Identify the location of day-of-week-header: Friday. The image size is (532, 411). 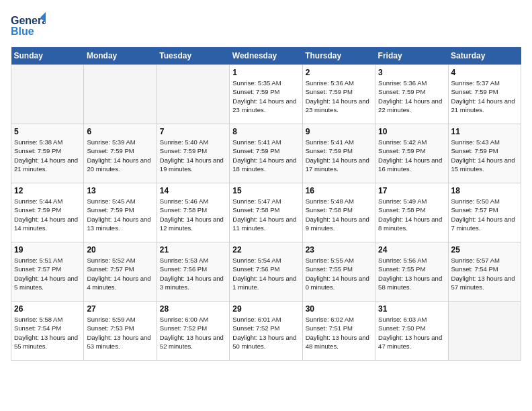
(412, 56).